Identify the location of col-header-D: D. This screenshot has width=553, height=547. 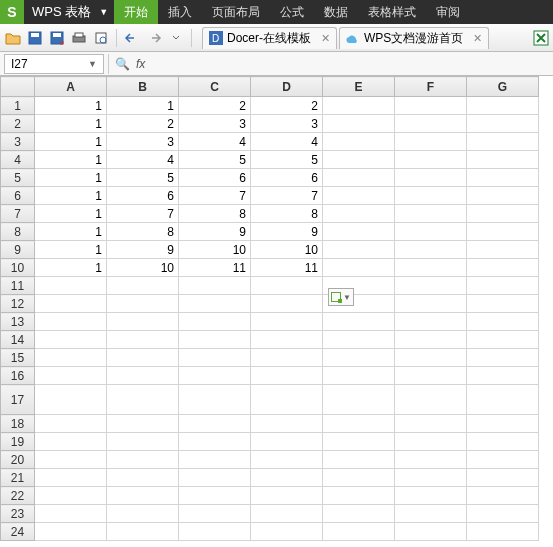
(287, 87).